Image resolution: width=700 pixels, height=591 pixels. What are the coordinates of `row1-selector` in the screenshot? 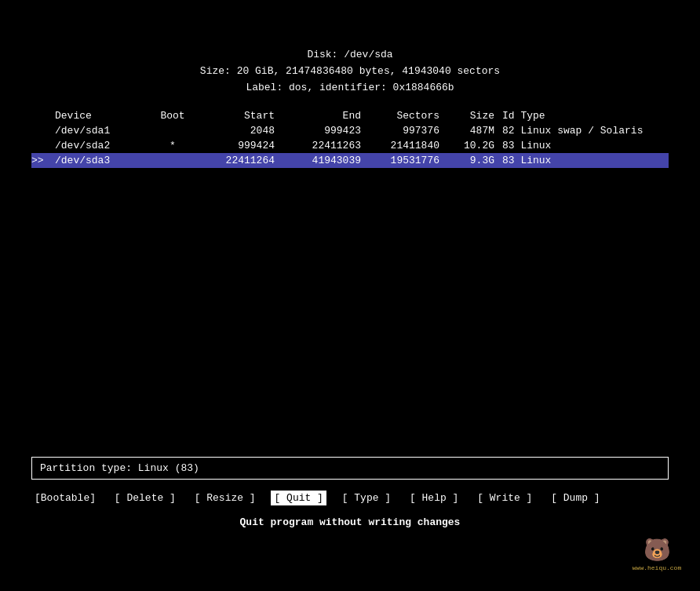 It's located at (43, 130).